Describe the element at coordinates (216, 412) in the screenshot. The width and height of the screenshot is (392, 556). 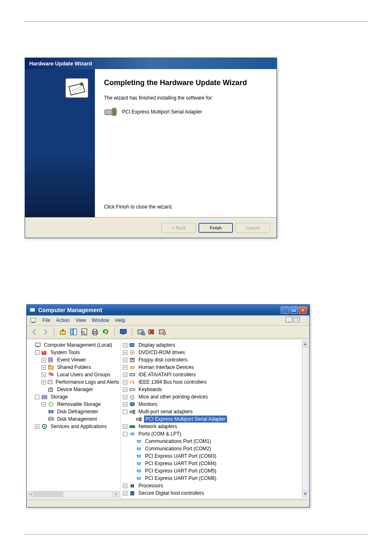
I see `dev-multiport: - Multi-port serial adapters` at that location.